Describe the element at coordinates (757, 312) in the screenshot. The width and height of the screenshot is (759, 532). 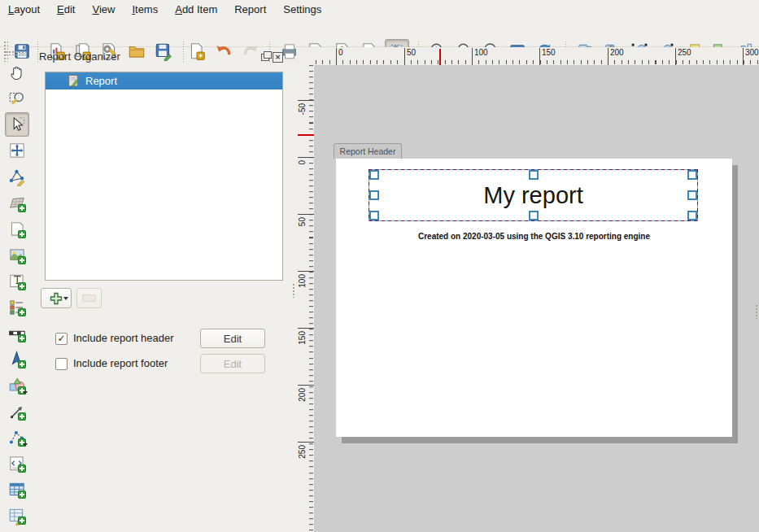
I see `edge-grip` at that location.